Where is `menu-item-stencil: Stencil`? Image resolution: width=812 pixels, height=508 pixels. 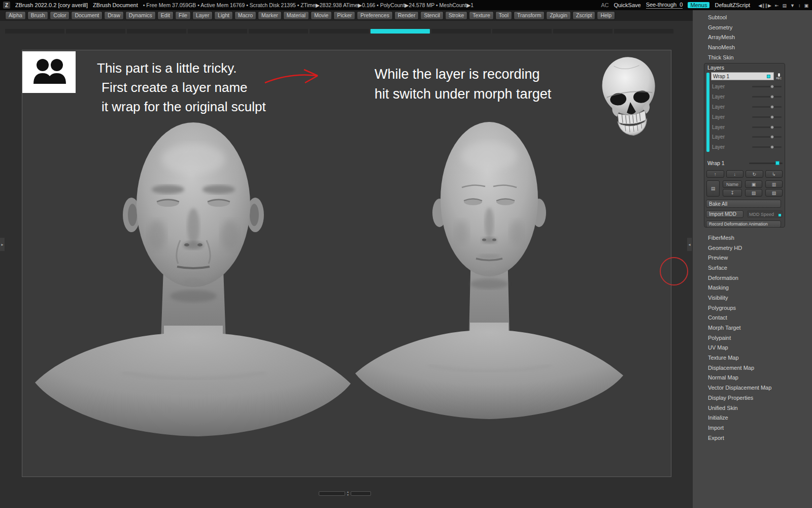
menu-item-stencil: Stencil is located at coordinates (432, 16).